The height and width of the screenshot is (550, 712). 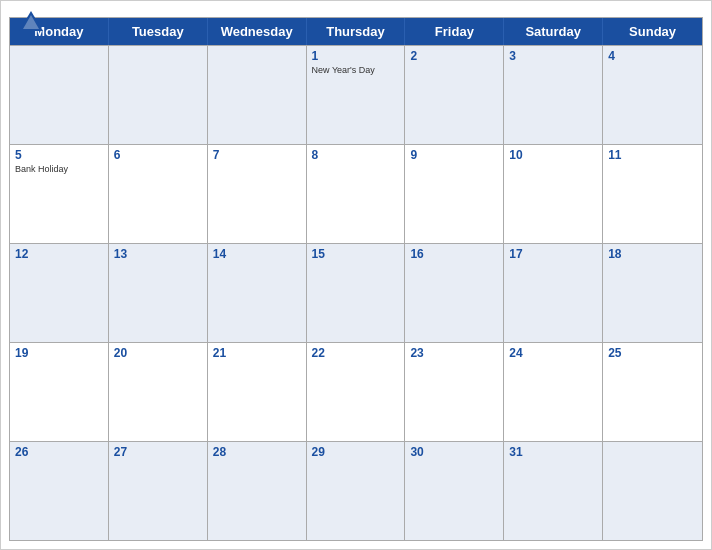 What do you see at coordinates (258, 293) in the screenshot?
I see `day-cell: 14` at bounding box center [258, 293].